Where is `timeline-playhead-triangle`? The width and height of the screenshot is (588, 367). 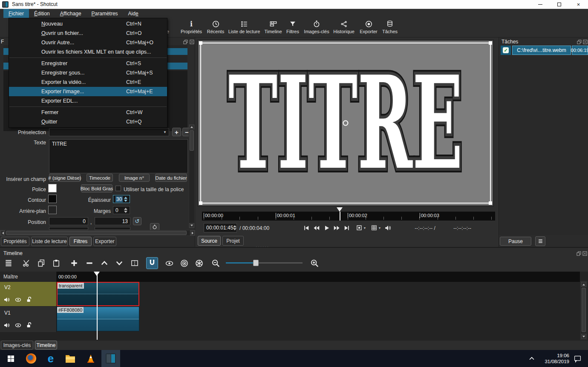 timeline-playhead-triangle is located at coordinates (97, 274).